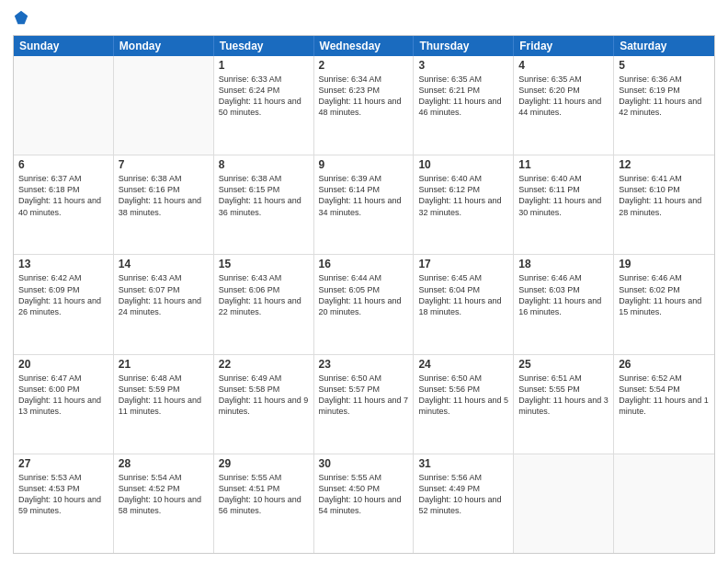 The width and height of the screenshot is (728, 563). Describe the element at coordinates (264, 396) in the screenshot. I see `cell-info: Sunrise: 6:49 AM Sunset: 5:58 PM Dayligh…` at that location.